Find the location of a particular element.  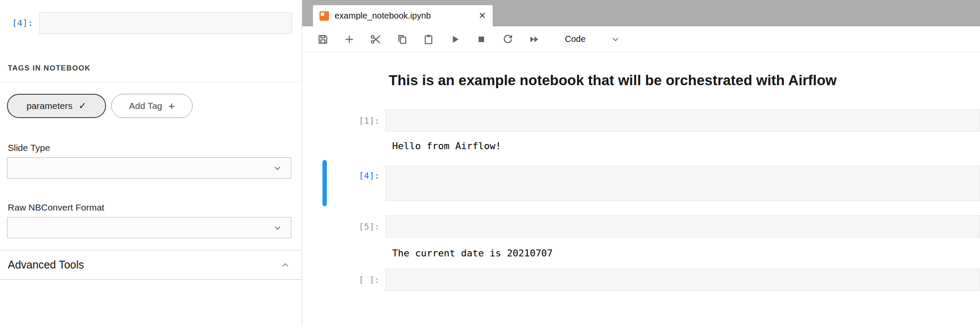

refresh-icon is located at coordinates (508, 39).